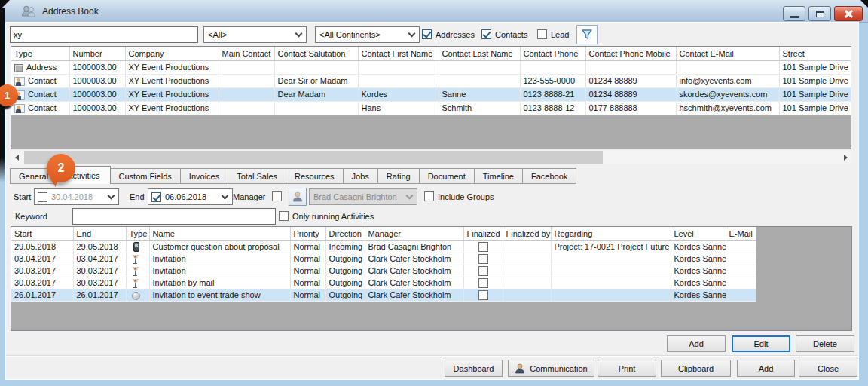 The image size is (868, 386). Describe the element at coordinates (728, 54) in the screenshot. I see `column-header-contact-e-mail: Contact E-Mail` at that location.